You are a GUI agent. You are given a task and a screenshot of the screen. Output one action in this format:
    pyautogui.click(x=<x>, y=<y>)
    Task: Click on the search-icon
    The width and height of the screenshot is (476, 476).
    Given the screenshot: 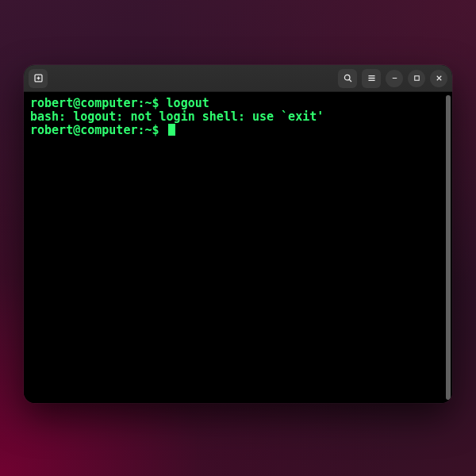 What is the action you would take?
    pyautogui.click(x=347, y=78)
    